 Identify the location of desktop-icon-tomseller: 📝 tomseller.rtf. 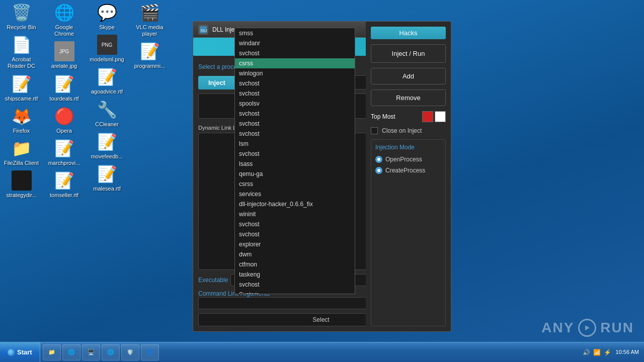
(64, 185).